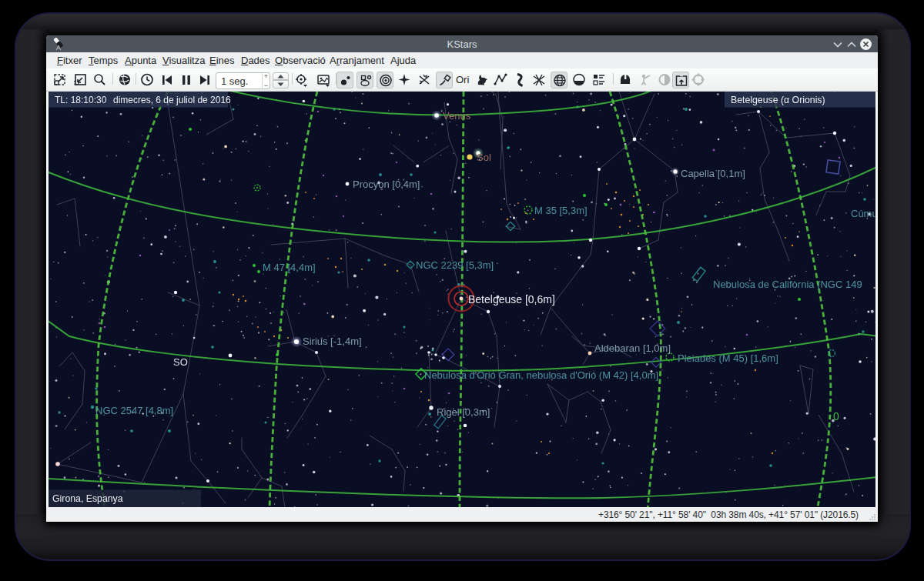  I want to click on svg-text: Betelgeuse [0,6m], so click(511, 299).